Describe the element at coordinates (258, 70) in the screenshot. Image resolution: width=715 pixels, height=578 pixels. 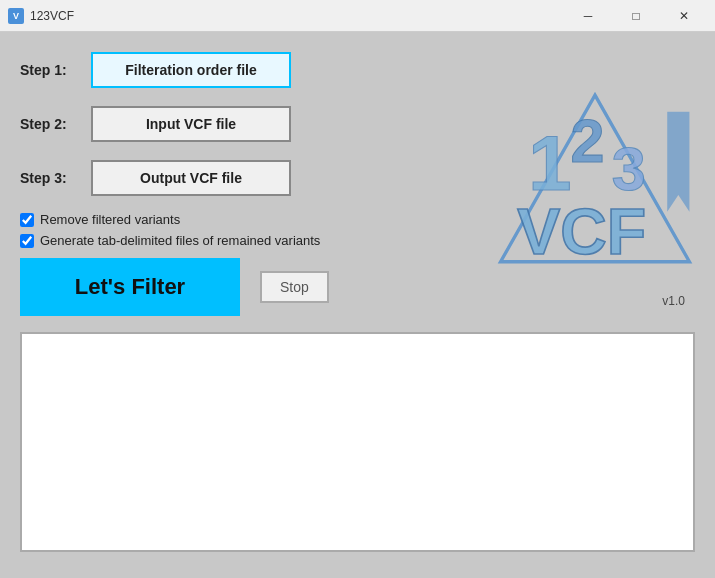
I see `step-1-row: Step 1: Filteration order file` at that location.